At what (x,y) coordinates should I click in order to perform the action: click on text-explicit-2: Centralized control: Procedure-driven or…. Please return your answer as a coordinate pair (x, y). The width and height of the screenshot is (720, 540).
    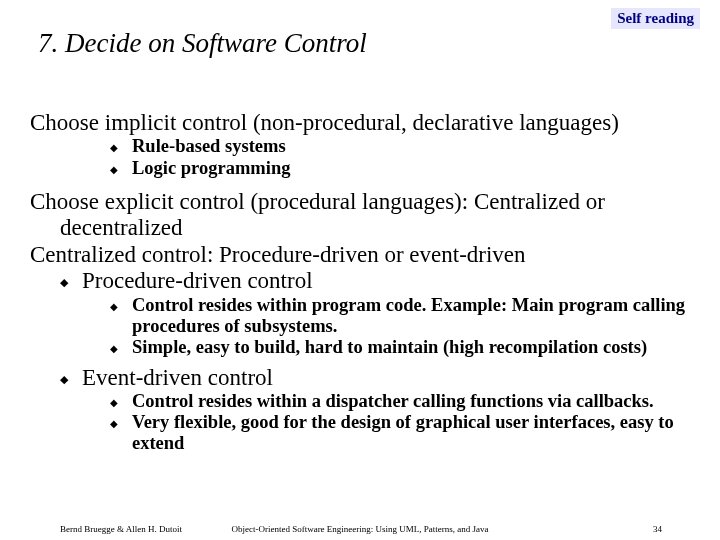
    Looking at the image, I should click on (363, 255).